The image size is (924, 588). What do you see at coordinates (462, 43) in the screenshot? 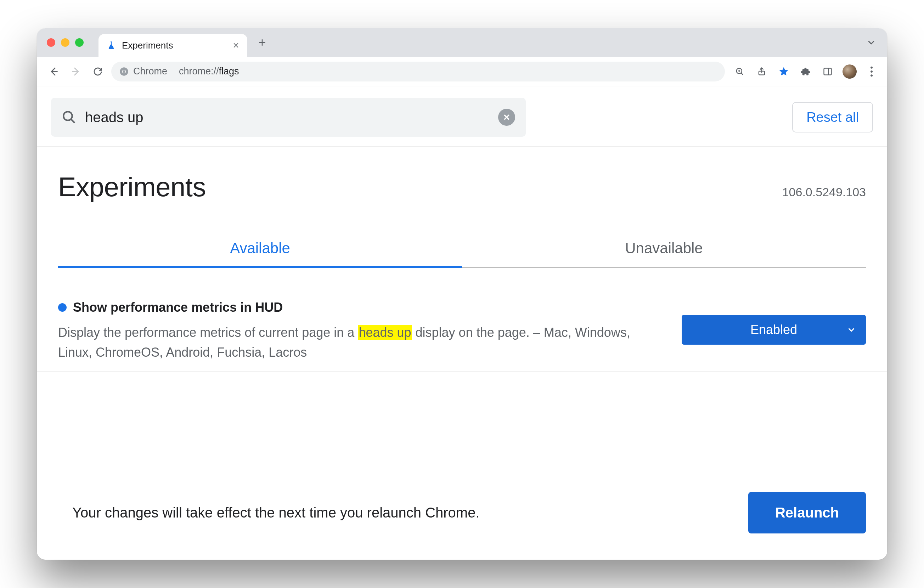
I see `tab-strip: Experiments` at bounding box center [462, 43].